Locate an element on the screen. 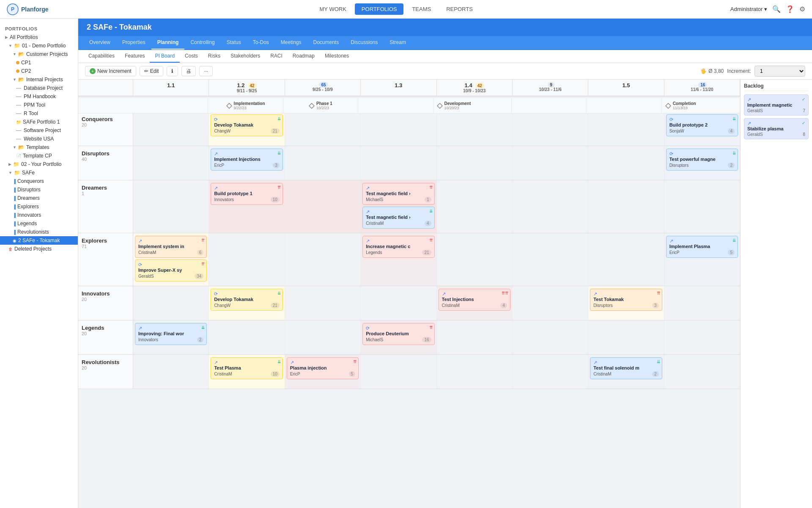 Image resolution: width=812 pixels, height=508 pixels. story-card-develop-tokamak-i: ⟳ ⇊ Develop Tokamak ChangW 21 is located at coordinates (247, 300).